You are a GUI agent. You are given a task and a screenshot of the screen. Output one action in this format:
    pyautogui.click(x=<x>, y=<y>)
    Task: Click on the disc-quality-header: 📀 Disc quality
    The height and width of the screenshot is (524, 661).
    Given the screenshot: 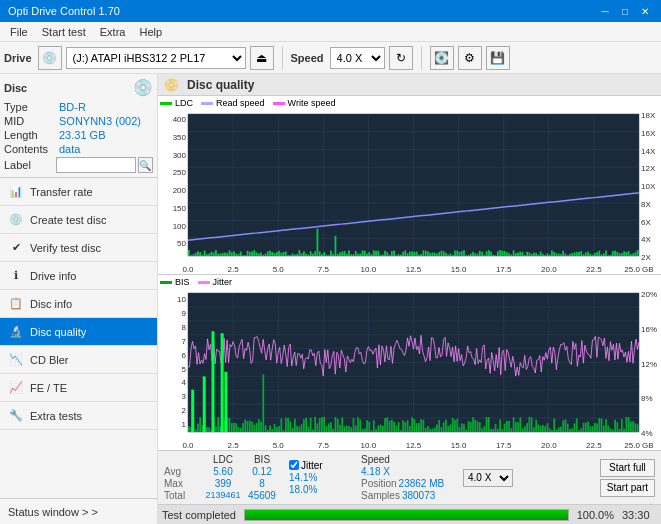 What is the action you would take?
    pyautogui.click(x=410, y=85)
    